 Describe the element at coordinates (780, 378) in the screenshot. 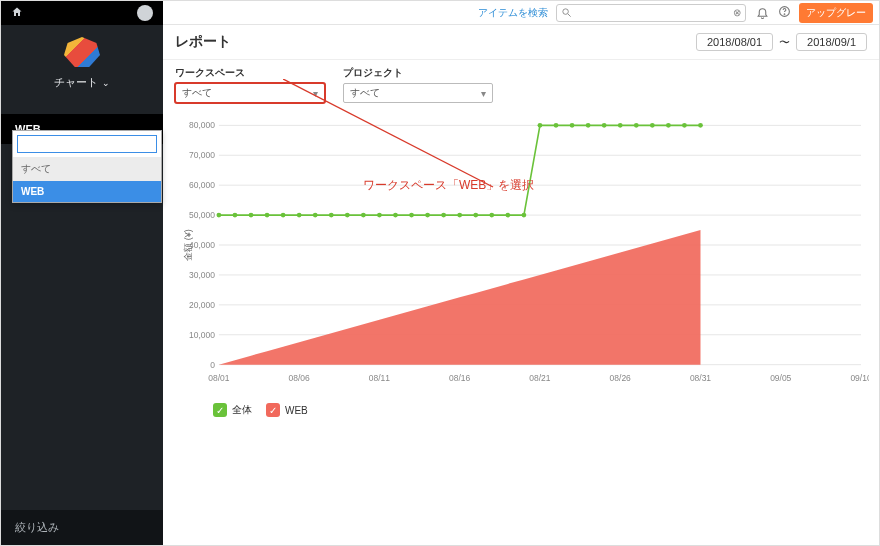

I see `svg-text: 09/05` at that location.